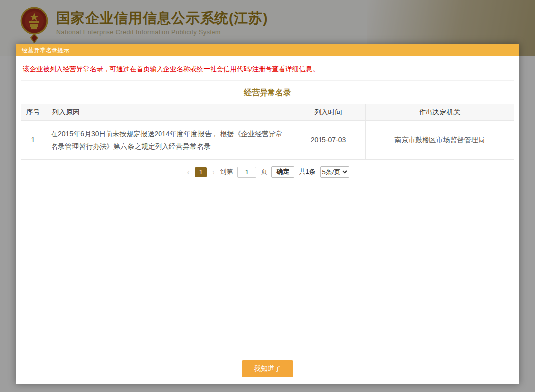 Image resolution: width=535 pixels, height=392 pixels. Describe the element at coordinates (328, 140) in the screenshot. I see `cell-date: 2015-07-03` at that location.